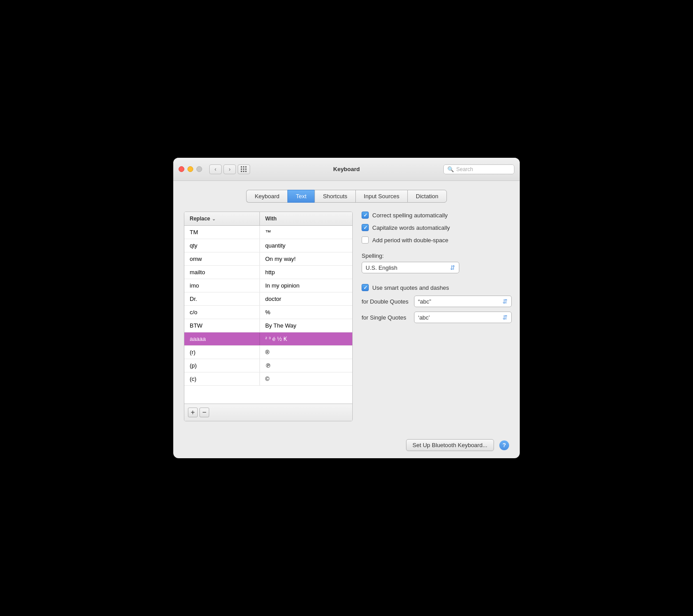 The image size is (693, 616). Describe the element at coordinates (222, 352) in the screenshot. I see `cell-replace: (r)` at that location.